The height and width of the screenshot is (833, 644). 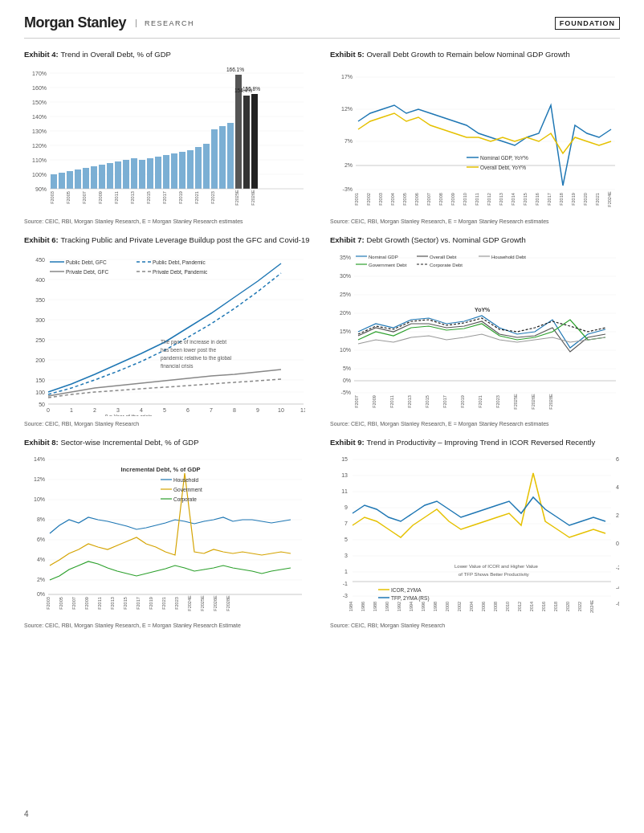 I want to click on svg-text: Household, so click(x=186, y=480).